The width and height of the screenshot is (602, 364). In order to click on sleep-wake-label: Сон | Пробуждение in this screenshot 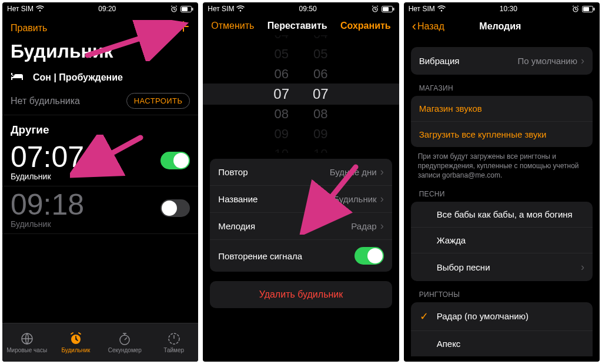, I will do `click(78, 78)`.